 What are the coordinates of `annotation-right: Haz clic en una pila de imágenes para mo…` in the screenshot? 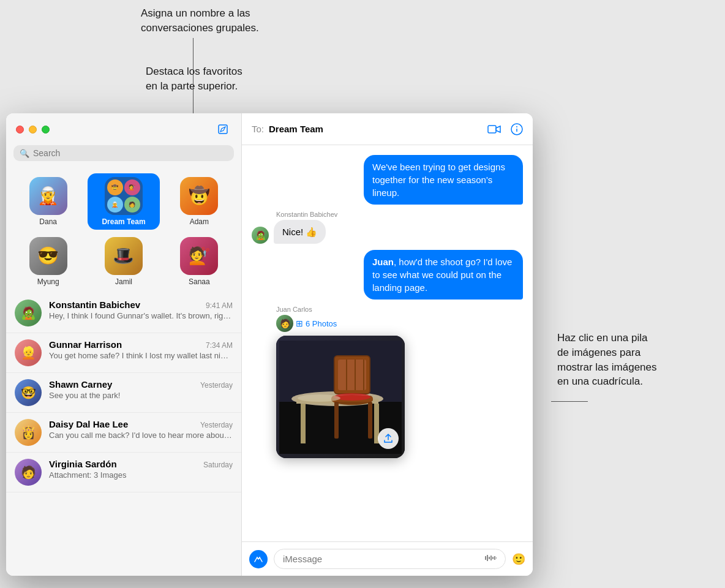 It's located at (607, 360).